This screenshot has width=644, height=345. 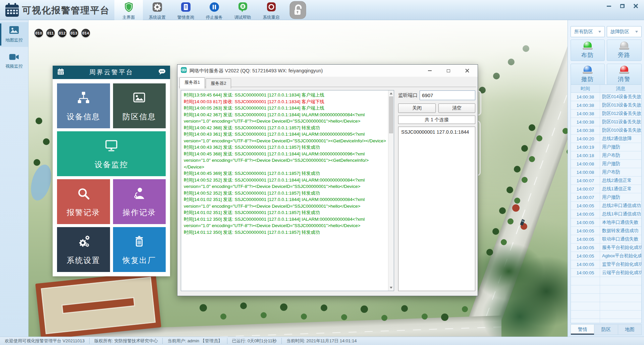 What do you see at coordinates (606, 222) in the screenshot?
I see `table-row: 14:00:05 本地串口通信失败` at bounding box center [606, 222].